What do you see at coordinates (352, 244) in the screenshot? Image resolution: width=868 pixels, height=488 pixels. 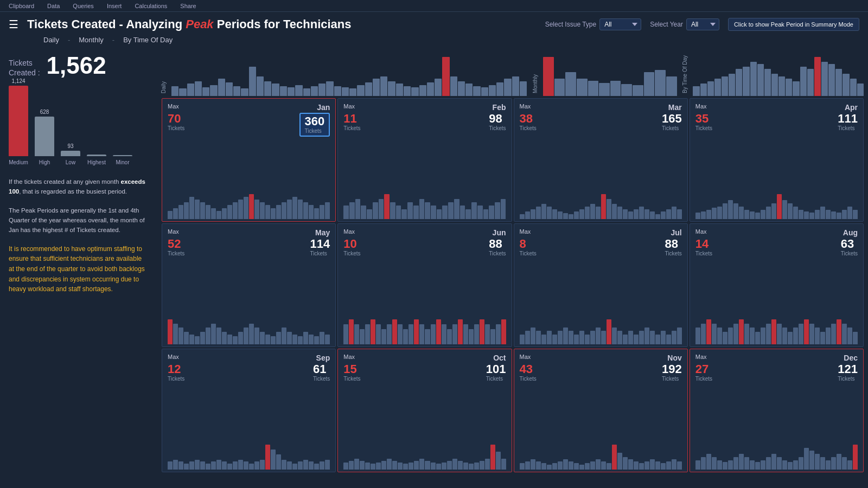 I see `max-num: 10` at bounding box center [352, 244].